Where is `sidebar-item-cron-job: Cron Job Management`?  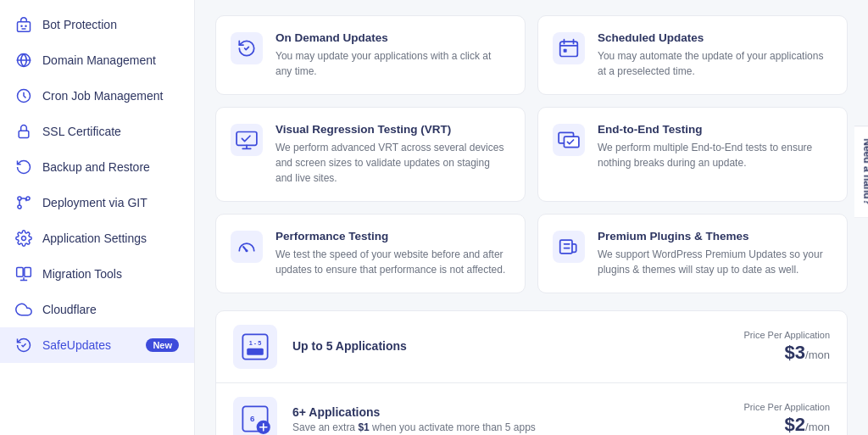
sidebar-item-cron-job: Cron Job Management is located at coordinates (97, 96).